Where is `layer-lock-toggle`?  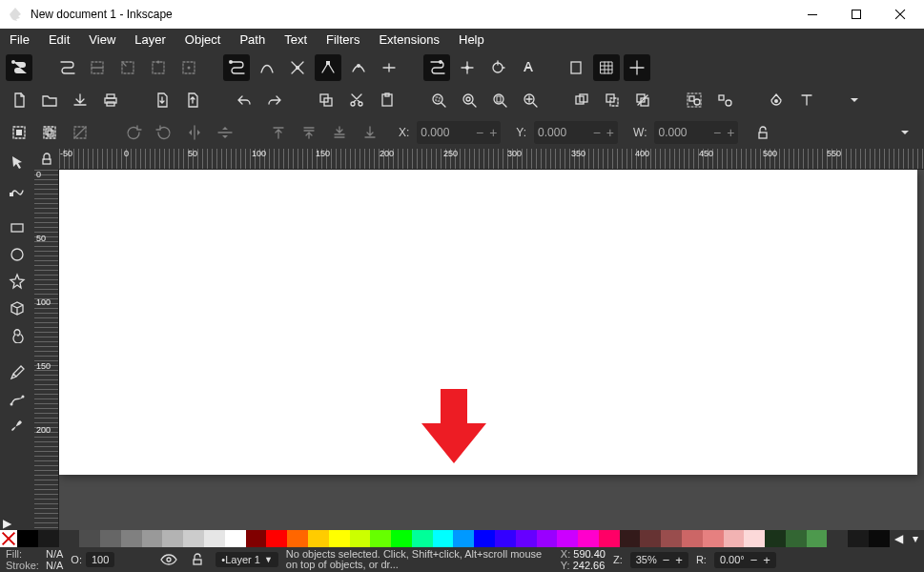 layer-lock-toggle is located at coordinates (197, 560).